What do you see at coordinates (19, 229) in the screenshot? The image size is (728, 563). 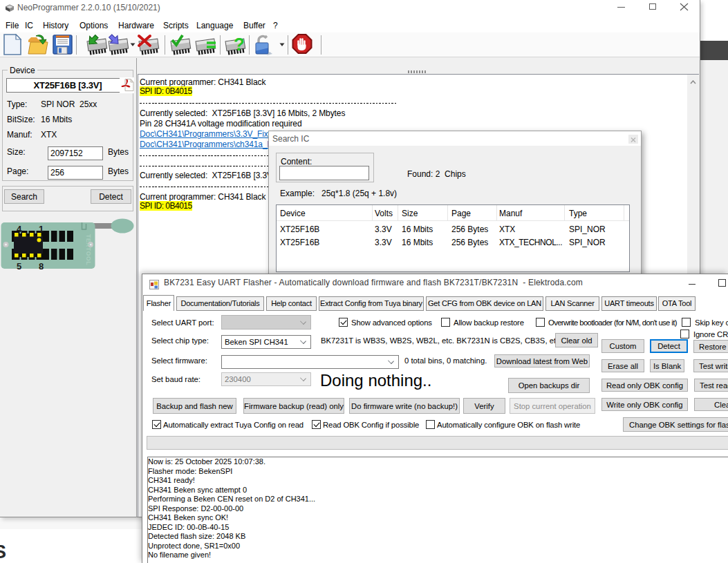 I see `svg-text: 4` at bounding box center [19, 229].